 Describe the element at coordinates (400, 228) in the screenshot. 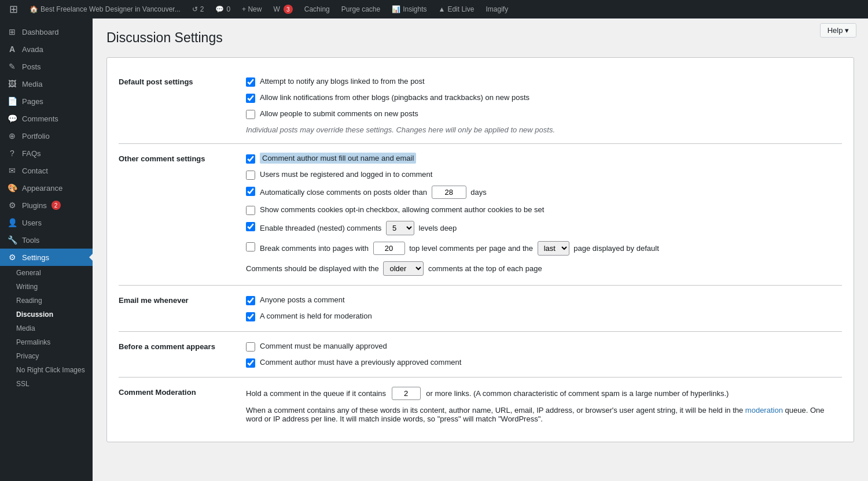

I see `select-thread-depth: 12345678910` at that location.